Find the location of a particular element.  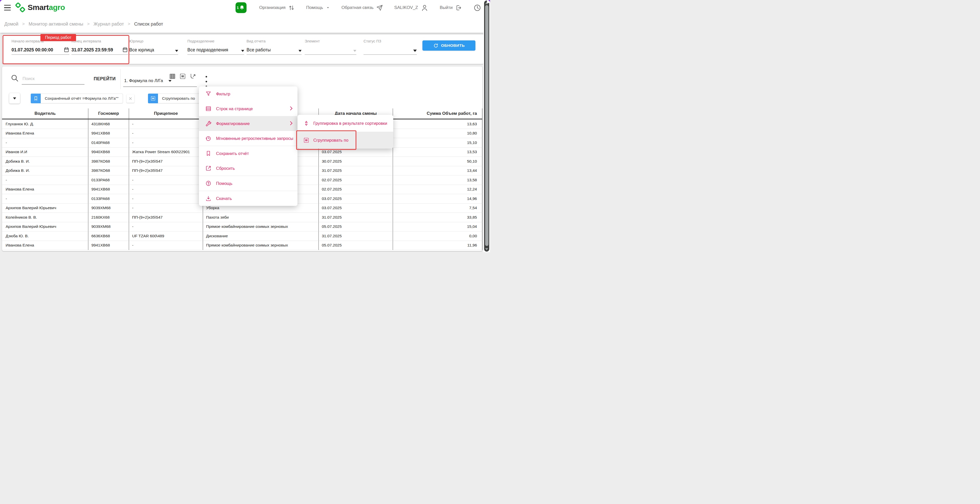

cell-5-5: 13,44 is located at coordinates (438, 171).